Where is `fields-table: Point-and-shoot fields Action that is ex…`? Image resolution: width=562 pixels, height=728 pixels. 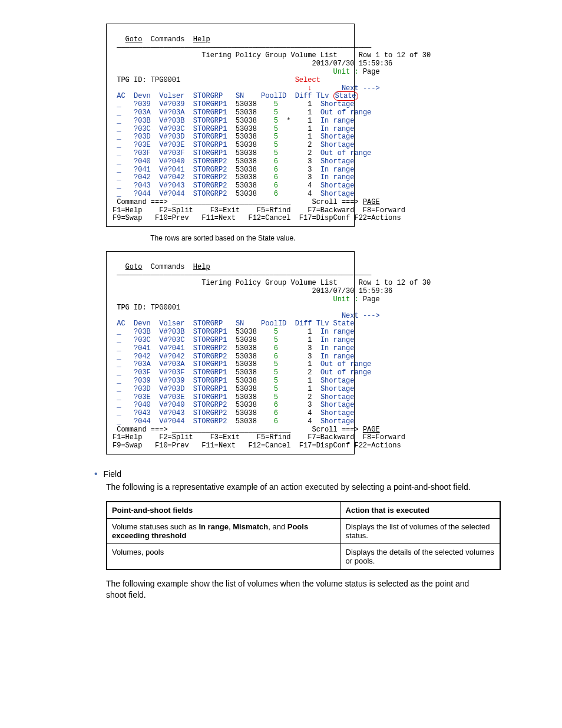 fields-table: Point-and-shoot fields Action that is ex… is located at coordinates (303, 535).